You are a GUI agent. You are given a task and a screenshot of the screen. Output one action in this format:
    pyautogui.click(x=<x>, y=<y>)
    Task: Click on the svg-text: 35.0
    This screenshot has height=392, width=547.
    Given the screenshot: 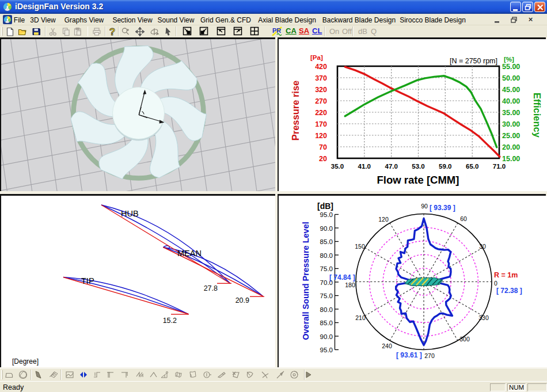 What is the action you would take?
    pyautogui.click(x=337, y=166)
    